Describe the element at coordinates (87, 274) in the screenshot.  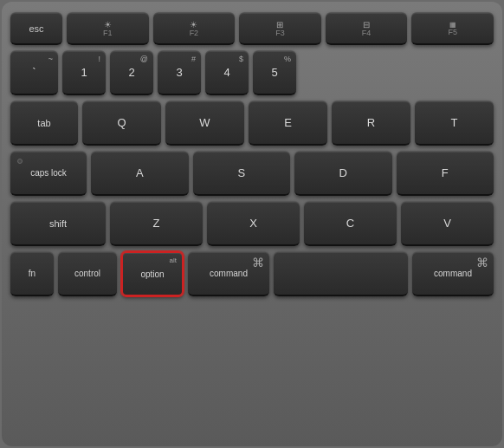
I see `key-control: control` at that location.